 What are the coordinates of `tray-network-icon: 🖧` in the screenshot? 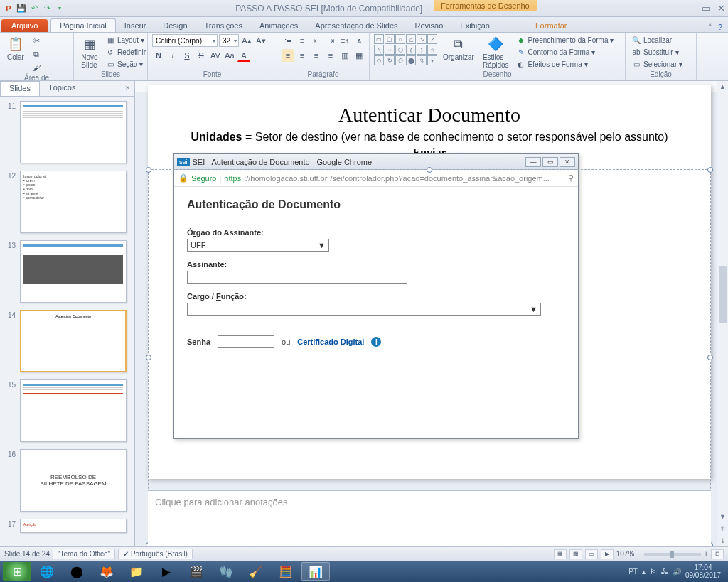 It's located at (665, 571).